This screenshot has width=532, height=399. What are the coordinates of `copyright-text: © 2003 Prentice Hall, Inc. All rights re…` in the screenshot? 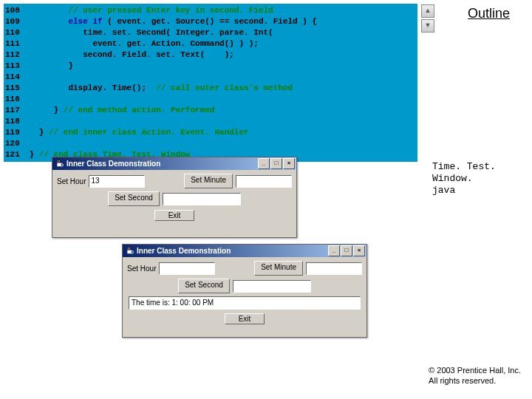 It's located at (474, 375).